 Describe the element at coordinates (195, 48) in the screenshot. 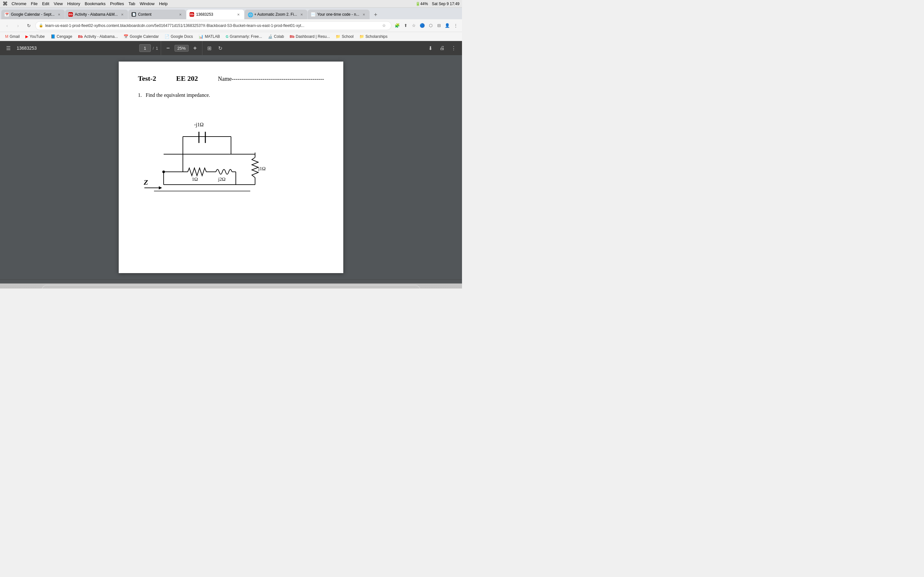

I see `pdf-zoom-in: +` at that location.